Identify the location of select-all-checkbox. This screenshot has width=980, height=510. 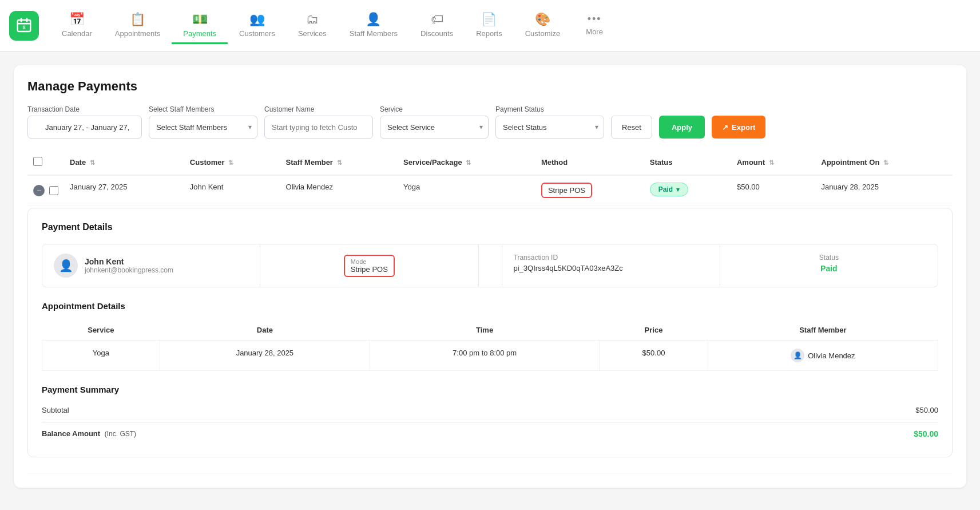
(38, 161).